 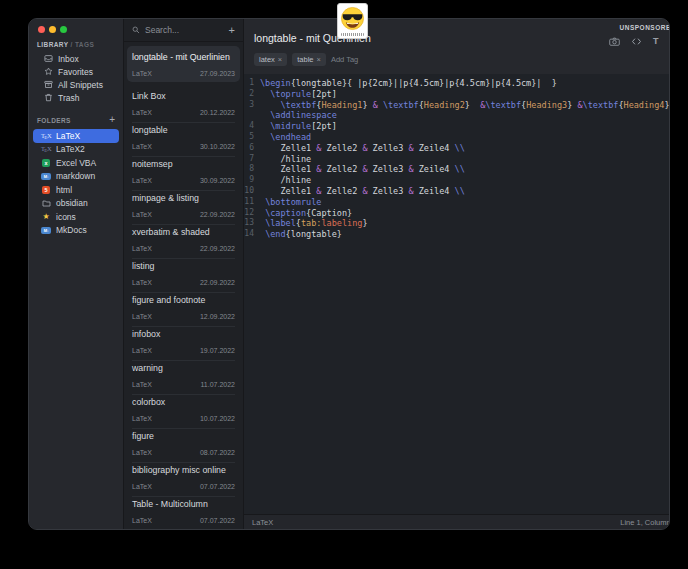 I want to click on snippet-item-title: Table - Multicolumn, so click(x=184, y=504).